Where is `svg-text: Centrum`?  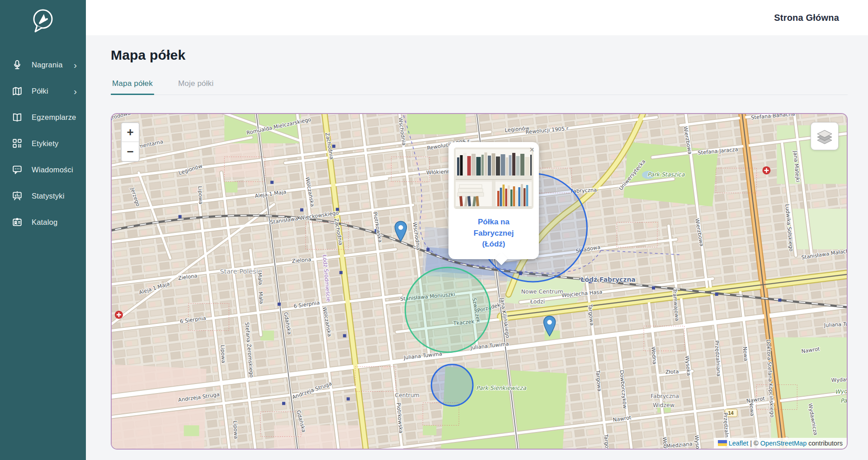 svg-text: Centrum is located at coordinates (407, 395).